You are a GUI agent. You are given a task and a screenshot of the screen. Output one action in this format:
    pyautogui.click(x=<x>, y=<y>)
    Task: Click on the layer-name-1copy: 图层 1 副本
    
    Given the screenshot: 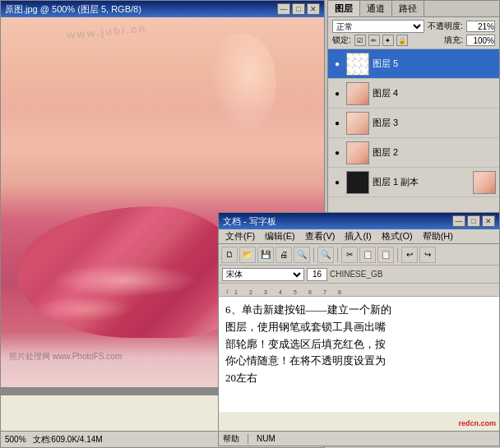 What is the action you would take?
    pyautogui.click(x=421, y=182)
    